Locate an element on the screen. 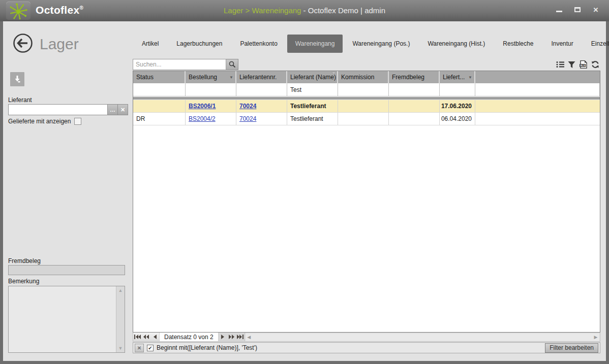 The image size is (609, 364). column-header-liefertermin: Liefert...▼ is located at coordinates (458, 77).